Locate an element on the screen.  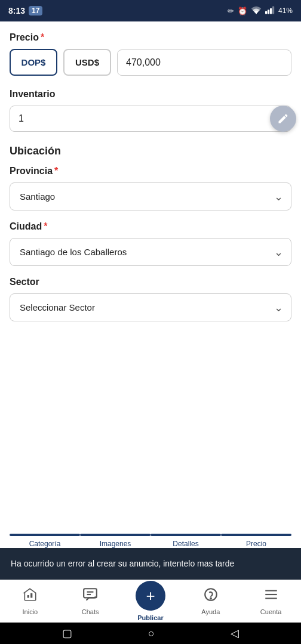
ayuda-icon is located at coordinates (211, 596).